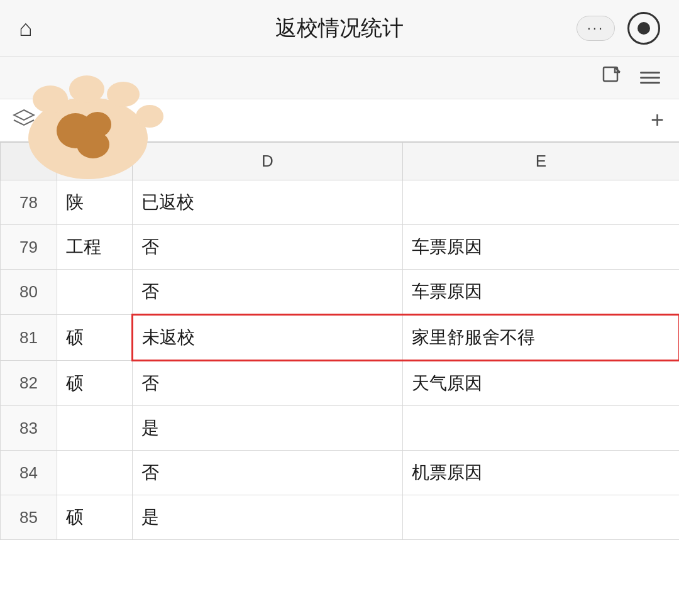 The image size is (679, 616). I want to click on corner-cell, so click(29, 162).